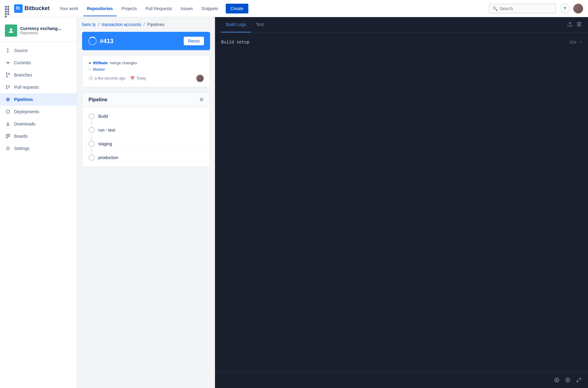  I want to click on tab-build-logs: Build Logs, so click(236, 25).